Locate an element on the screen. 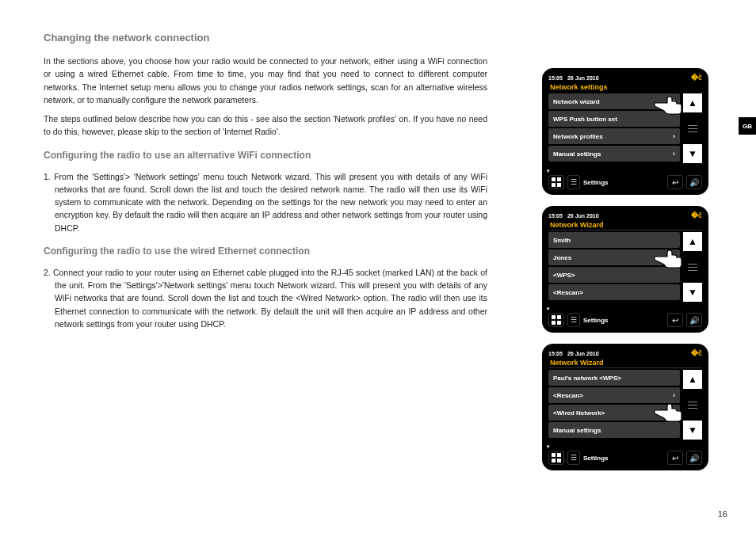 This screenshot has height=533, width=756. screen-title: Network settings is located at coordinates (625, 87).